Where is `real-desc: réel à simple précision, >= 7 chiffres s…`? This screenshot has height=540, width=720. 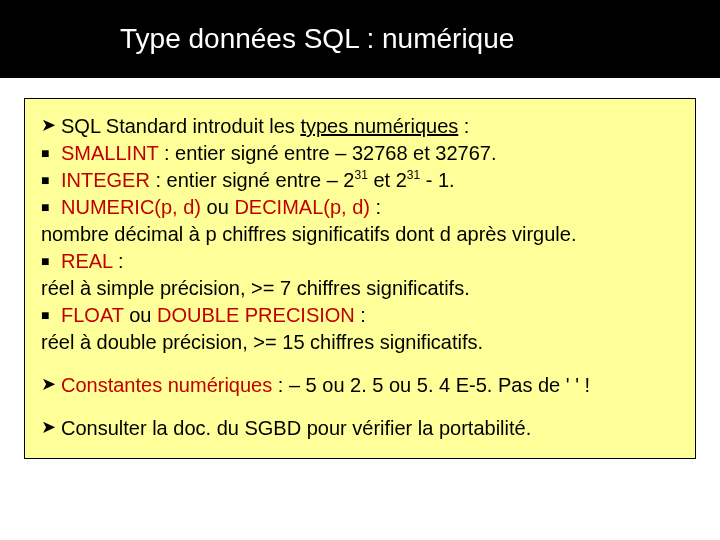
real-desc: réel à simple précision, >= 7 chiffres s… is located at coordinates (360, 288).